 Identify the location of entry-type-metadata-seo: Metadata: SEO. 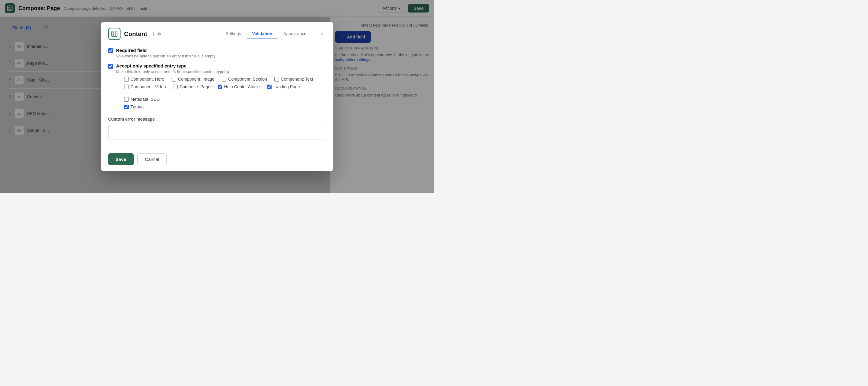
(142, 99).